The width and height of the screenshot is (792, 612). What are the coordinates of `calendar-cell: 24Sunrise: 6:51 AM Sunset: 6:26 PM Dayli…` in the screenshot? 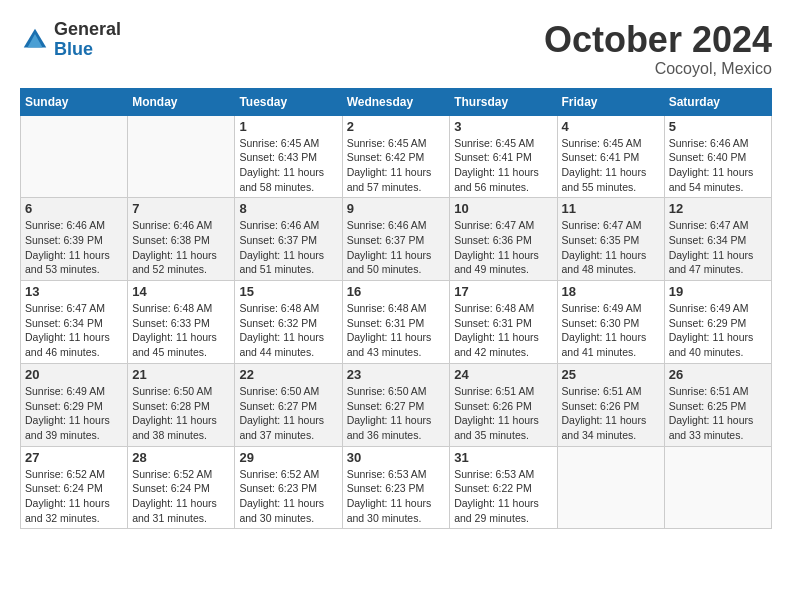 It's located at (504, 404).